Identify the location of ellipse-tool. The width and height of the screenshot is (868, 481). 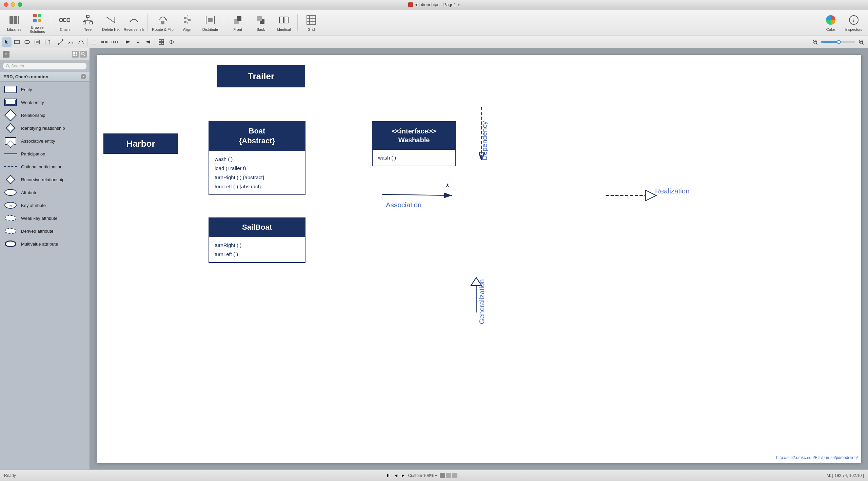
(27, 42).